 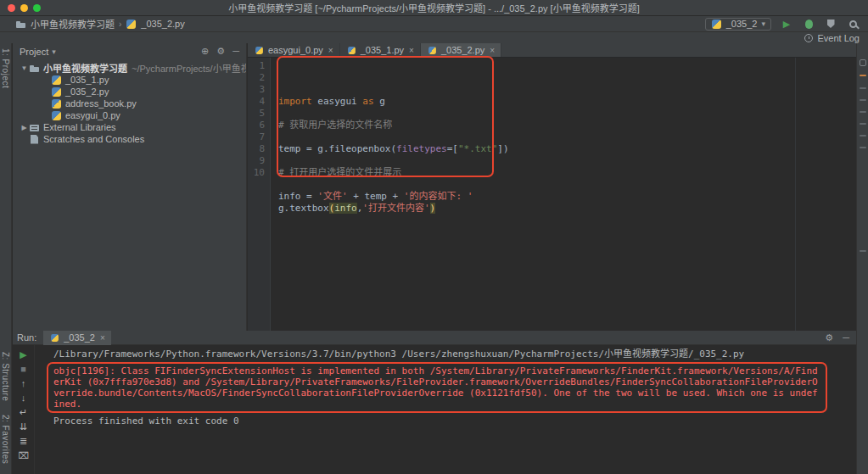 I want to click on breadcrumb-file: _035_2.py, so click(x=163, y=24).